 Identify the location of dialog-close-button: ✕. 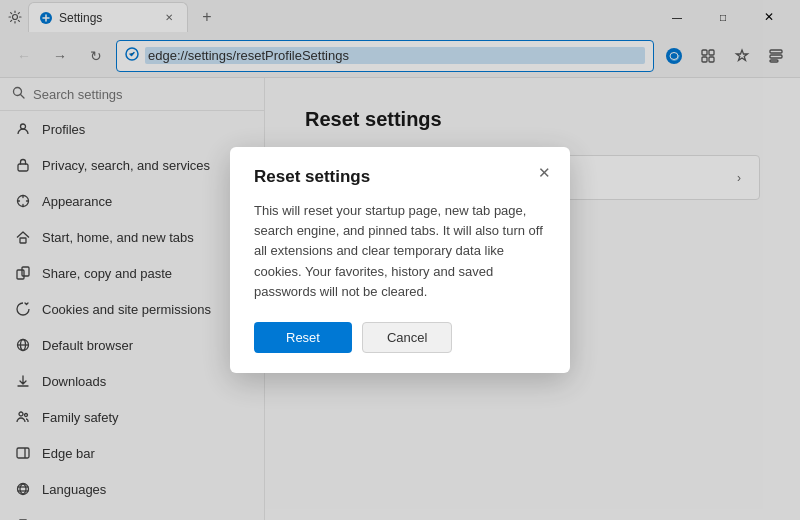
(544, 173).